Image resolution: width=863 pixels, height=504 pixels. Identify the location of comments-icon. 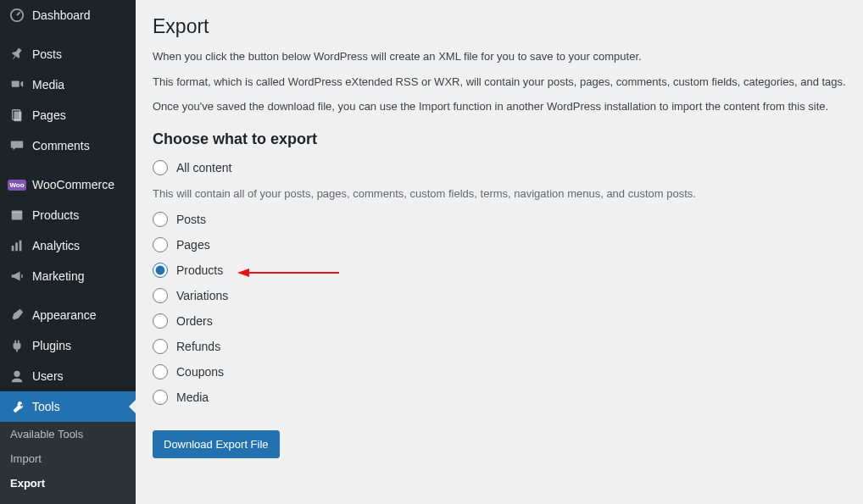
(17, 146).